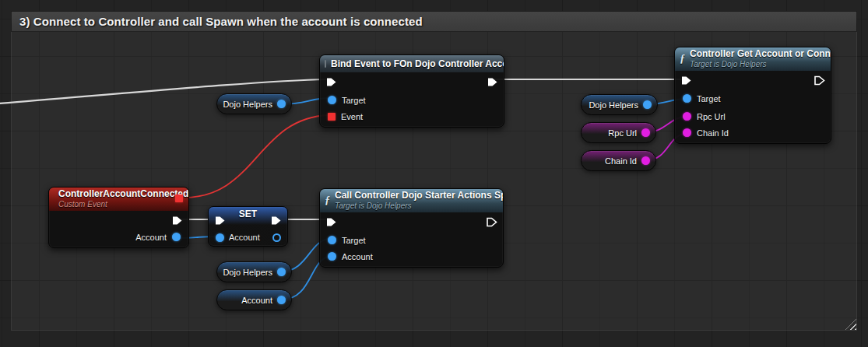 This screenshot has height=347, width=868. What do you see at coordinates (620, 104) in the screenshot?
I see `var-node-dojo-helpers-2: Dojo Helpers` at bounding box center [620, 104].